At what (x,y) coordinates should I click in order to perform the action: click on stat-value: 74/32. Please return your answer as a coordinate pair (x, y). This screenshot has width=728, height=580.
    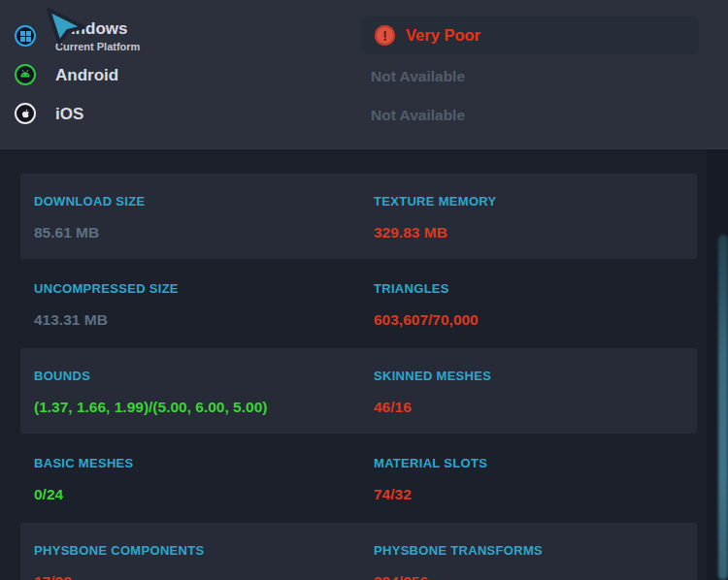
    Looking at the image, I should click on (392, 495).